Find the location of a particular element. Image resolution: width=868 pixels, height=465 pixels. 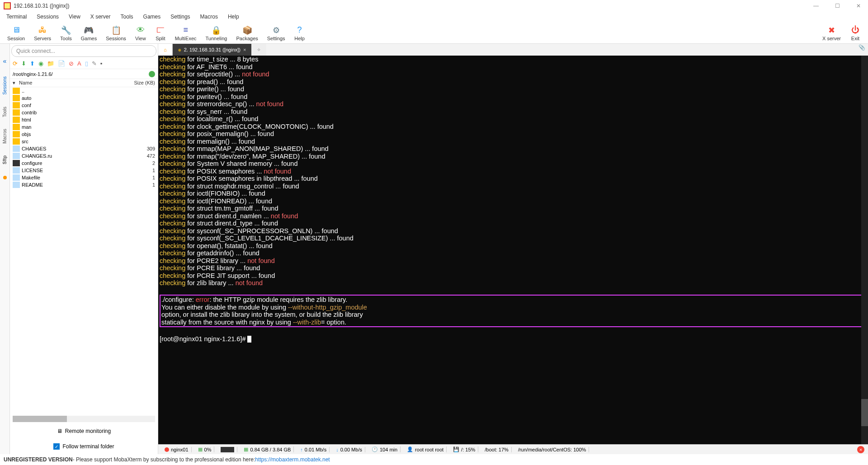

file-row: CHANGES.ru472 is located at coordinates (84, 156).